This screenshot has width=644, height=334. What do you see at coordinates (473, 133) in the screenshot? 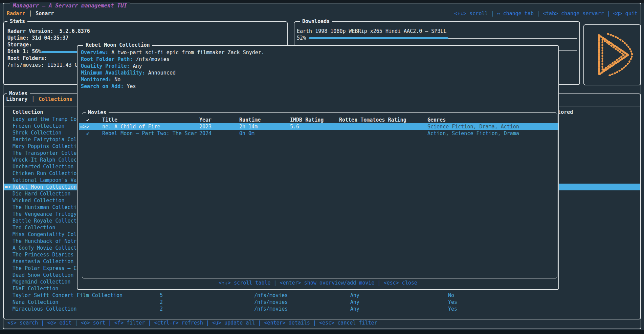
I see `movie-genres: Action, Science Fiction, Drama` at bounding box center [473, 133].